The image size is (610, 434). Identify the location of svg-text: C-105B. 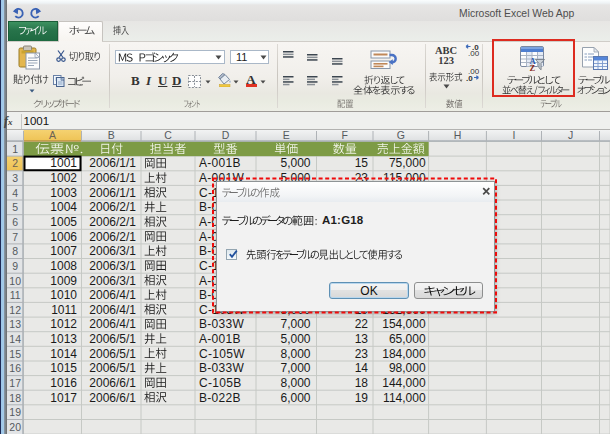
(220, 383).